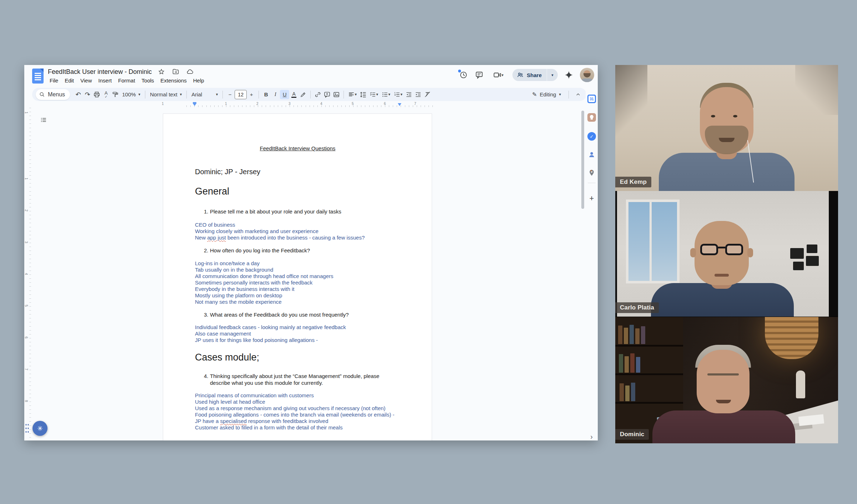  I want to click on contacts-icon, so click(592, 155).